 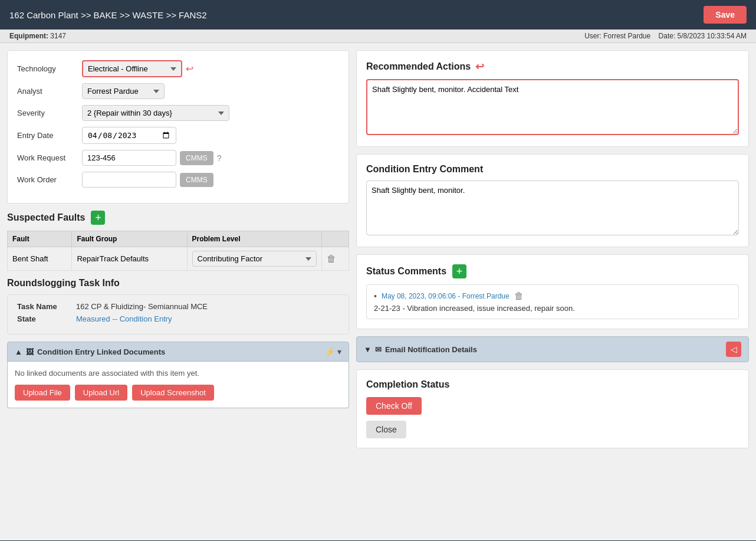 I want to click on recommended-actions-textarea: Shaft Slightly bent, monitor. Accidental…, so click(x=553, y=107).